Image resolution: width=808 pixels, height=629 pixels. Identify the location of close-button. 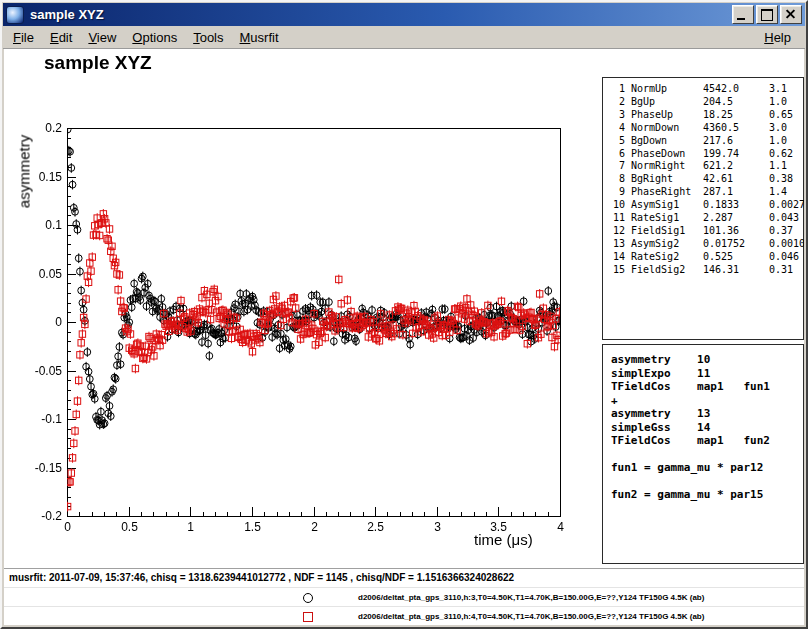
(791, 14).